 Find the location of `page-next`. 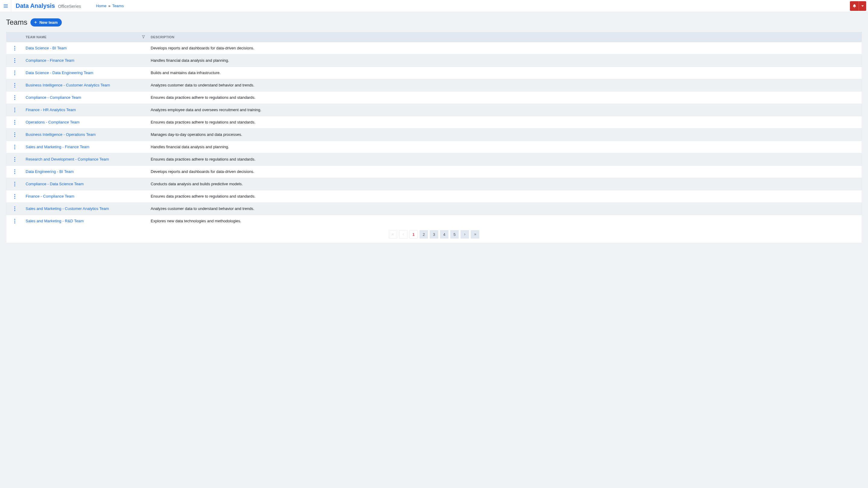

page-next is located at coordinates (465, 234).